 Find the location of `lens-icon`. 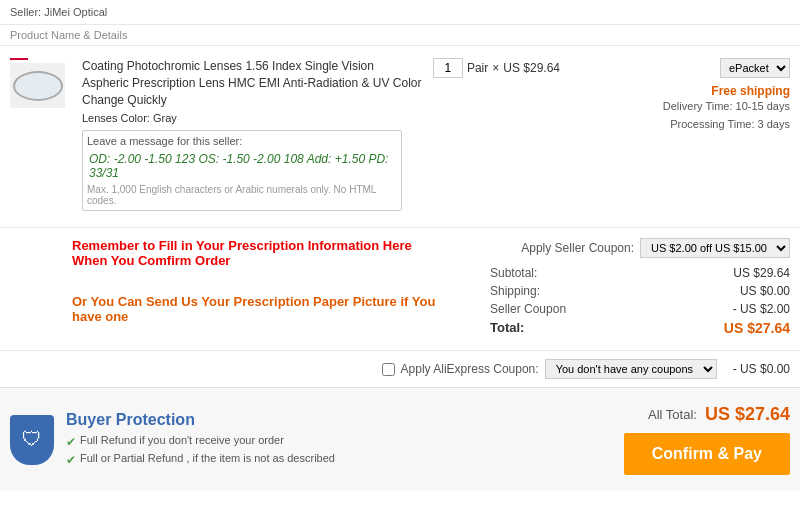

lens-icon is located at coordinates (38, 86).